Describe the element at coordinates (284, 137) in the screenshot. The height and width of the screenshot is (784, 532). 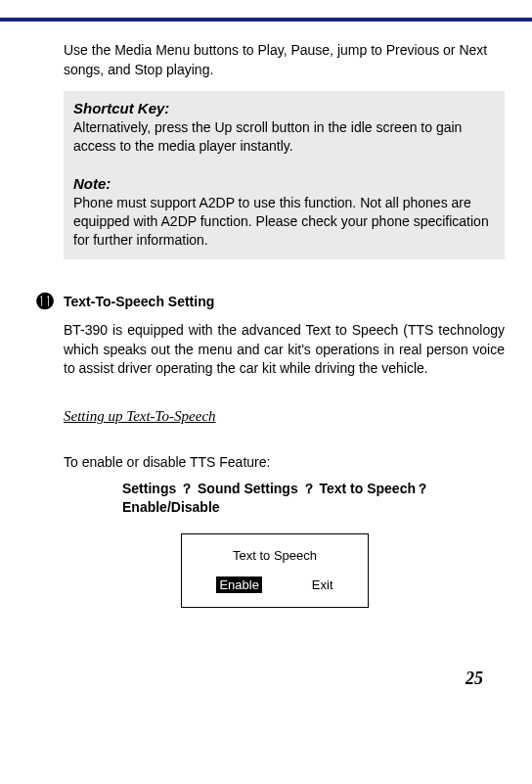
I see `shortcut-body: Alternatively, press the Up scroll butto…` at that location.